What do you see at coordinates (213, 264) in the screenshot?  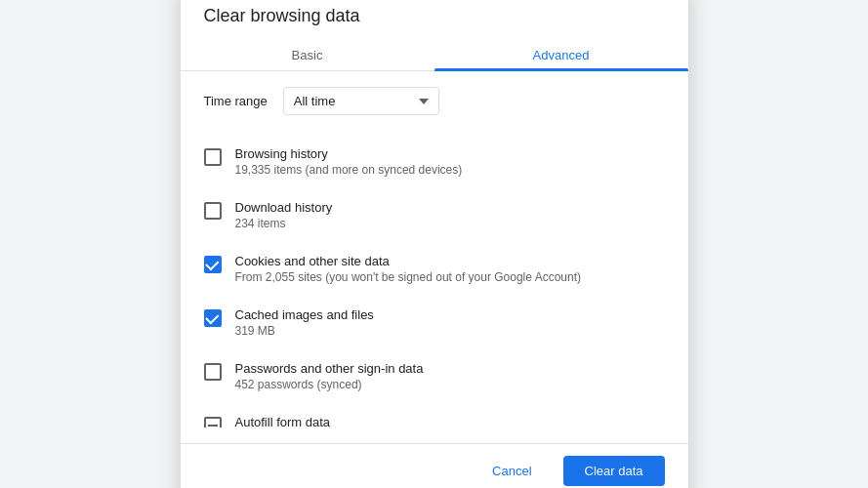 I see `checkbox-cookies` at bounding box center [213, 264].